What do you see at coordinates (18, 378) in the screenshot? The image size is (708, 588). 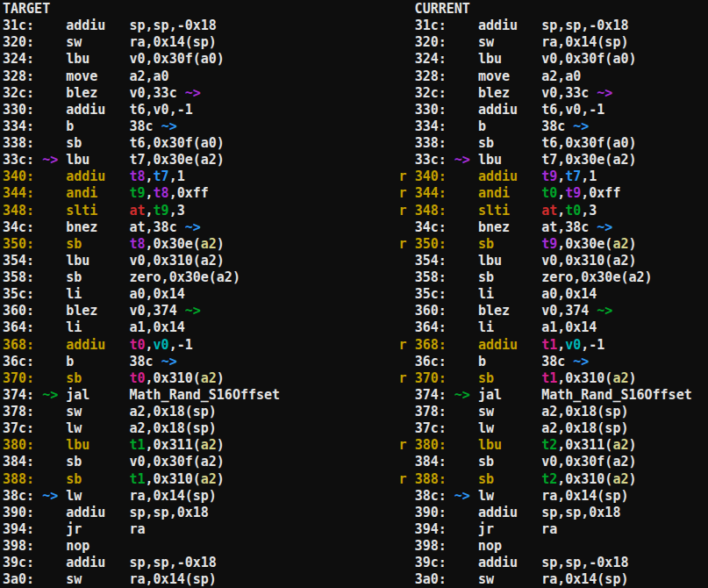 I see `address: 370:` at bounding box center [18, 378].